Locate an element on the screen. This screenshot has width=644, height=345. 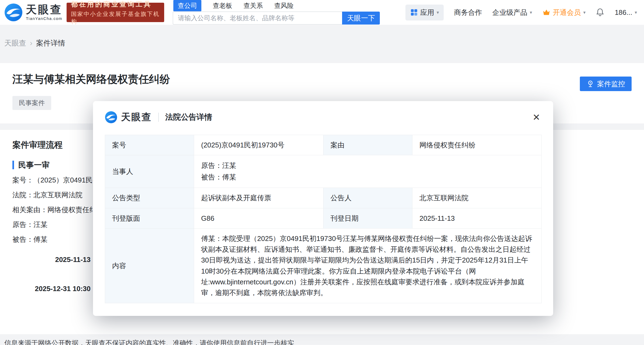
table-row: 公告类型 起诉状副本及开庭传票 公告人 北京互联网法院 is located at coordinates (323, 198).